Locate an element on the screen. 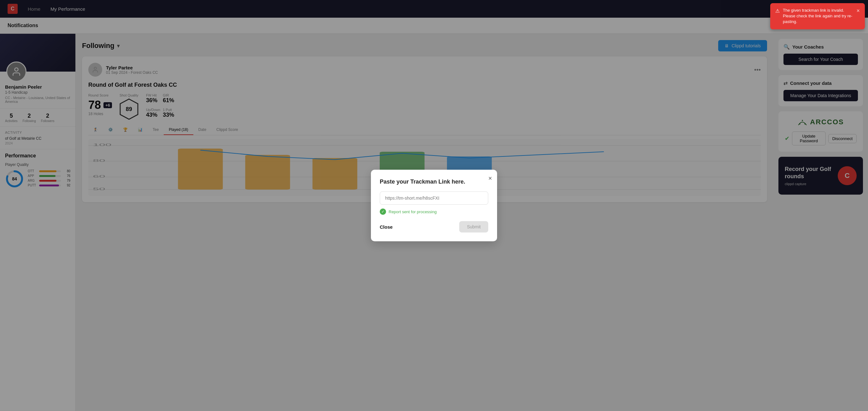  modal-actions: Close Submit is located at coordinates (434, 227).